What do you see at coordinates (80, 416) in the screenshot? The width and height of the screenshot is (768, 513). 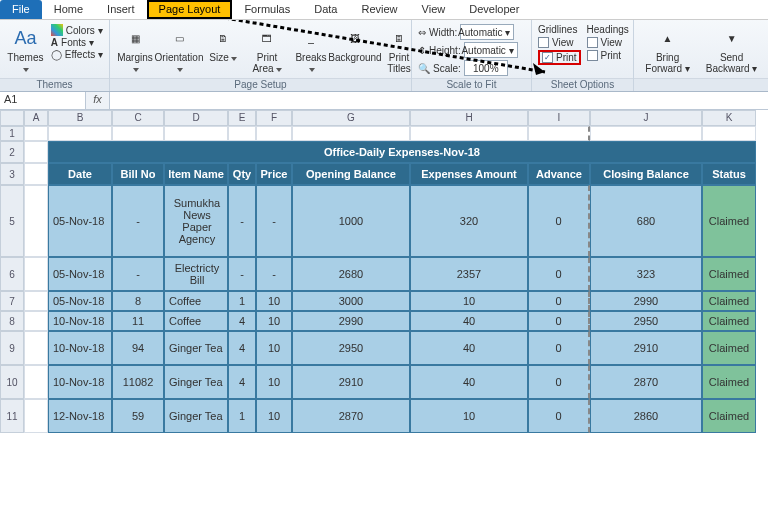 I see `cell-date: 12-Nov-18` at bounding box center [80, 416].